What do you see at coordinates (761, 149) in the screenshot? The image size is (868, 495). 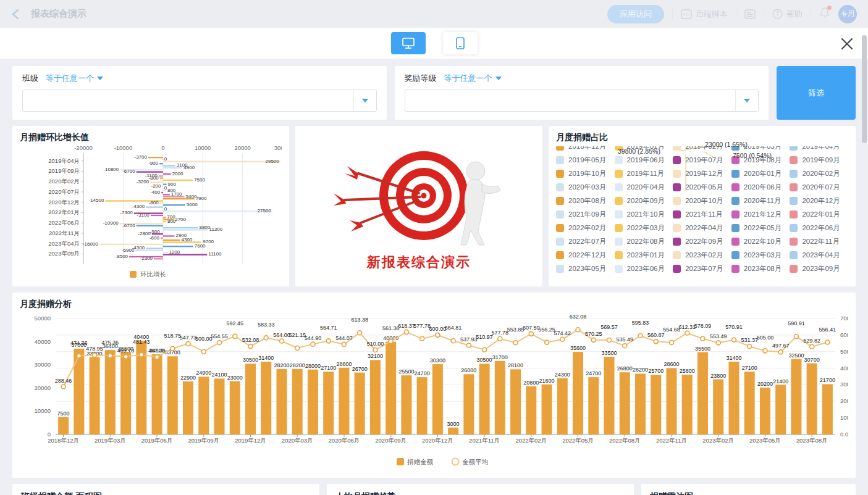 I see `pie-legend-item: 2019年03月` at bounding box center [761, 149].